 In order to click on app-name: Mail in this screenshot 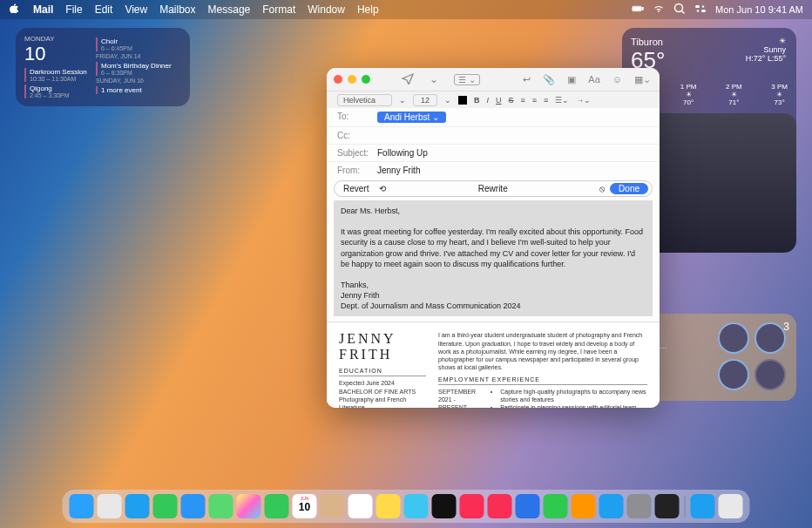, I will do `click(44, 10)`.